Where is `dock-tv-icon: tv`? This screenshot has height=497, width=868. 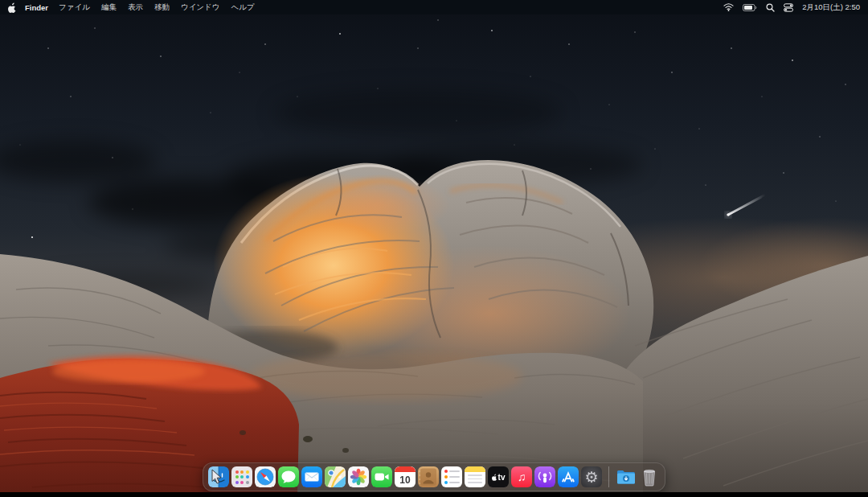 dock-tv-icon: tv is located at coordinates (498, 477).